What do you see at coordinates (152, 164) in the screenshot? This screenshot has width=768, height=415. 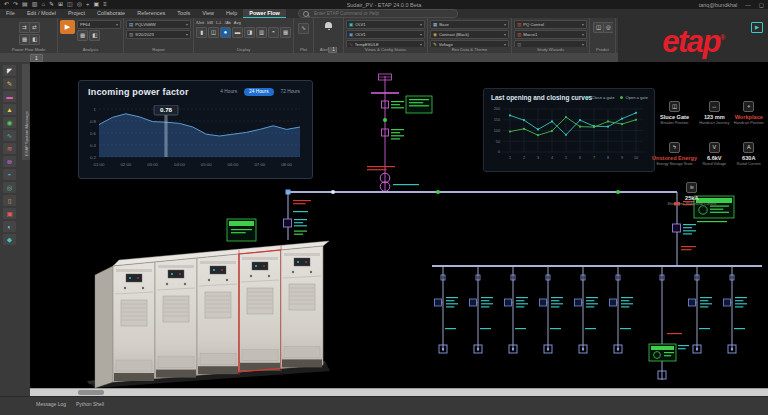 I see `svg-text: 03:00` at bounding box center [152, 164].